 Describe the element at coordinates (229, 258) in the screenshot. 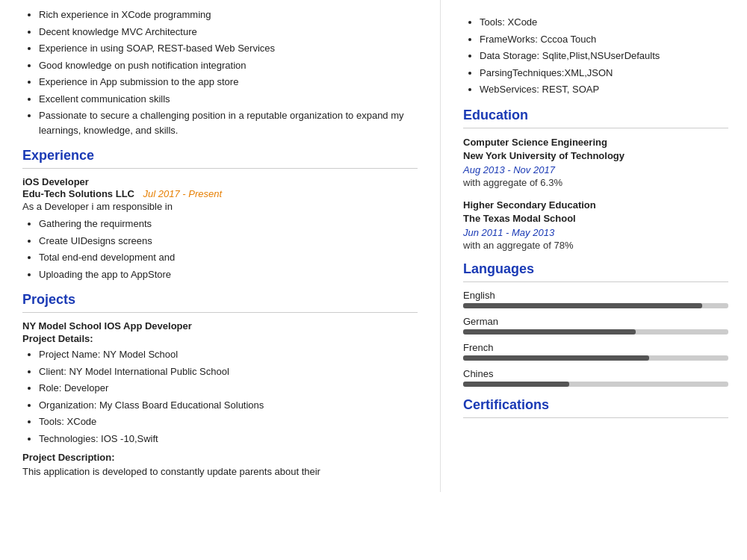

I see `job-bullet-3: Total end-end development and` at that location.